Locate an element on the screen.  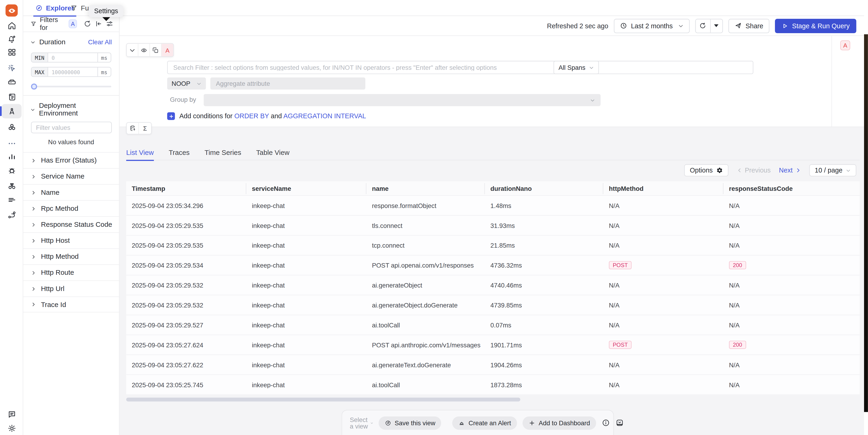
max-duration-input is located at coordinates (73, 72).